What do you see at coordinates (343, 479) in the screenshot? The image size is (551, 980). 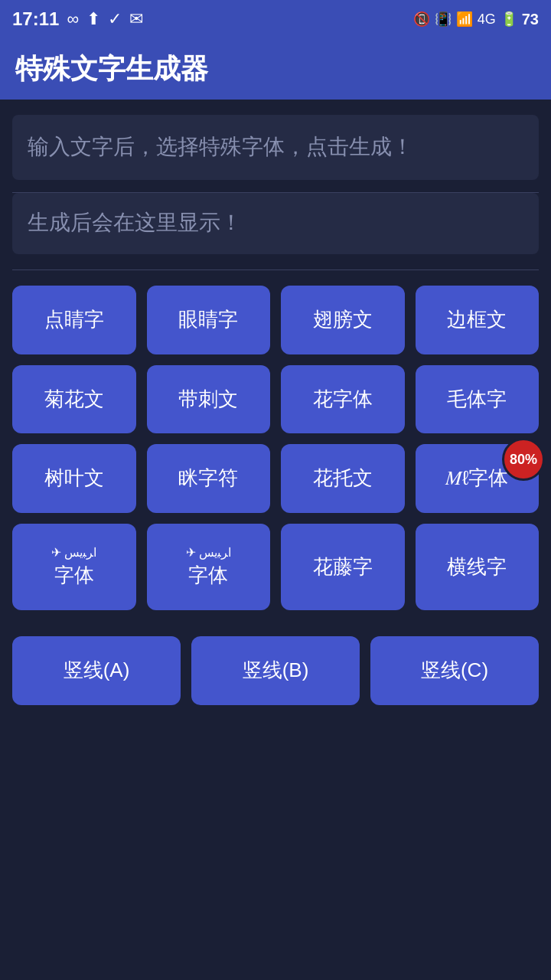 I see `btn-hua-tuo-wen: 花托文` at bounding box center [343, 479].